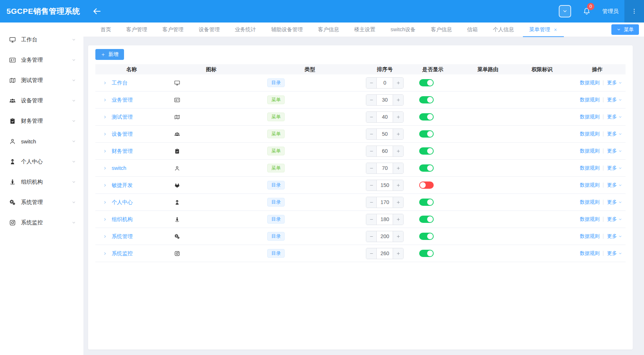 This screenshot has width=644, height=355. Describe the element at coordinates (565, 11) in the screenshot. I see `layout-toggle-button` at that location.